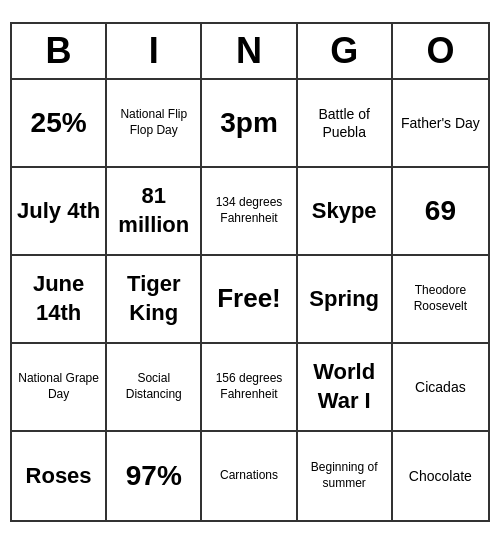 The image size is (500, 544). I want to click on bingo-cell-5: July 4th, so click(60, 212).